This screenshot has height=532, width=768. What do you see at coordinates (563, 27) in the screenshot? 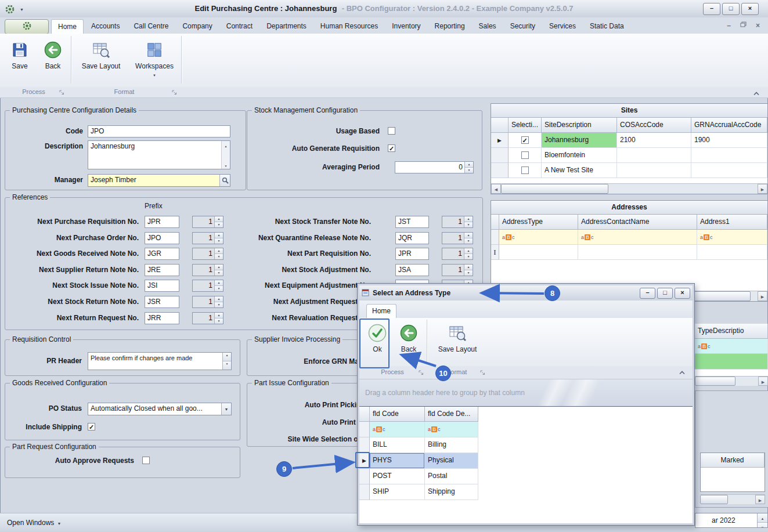
I see `tab-services: Services` at bounding box center [563, 27].